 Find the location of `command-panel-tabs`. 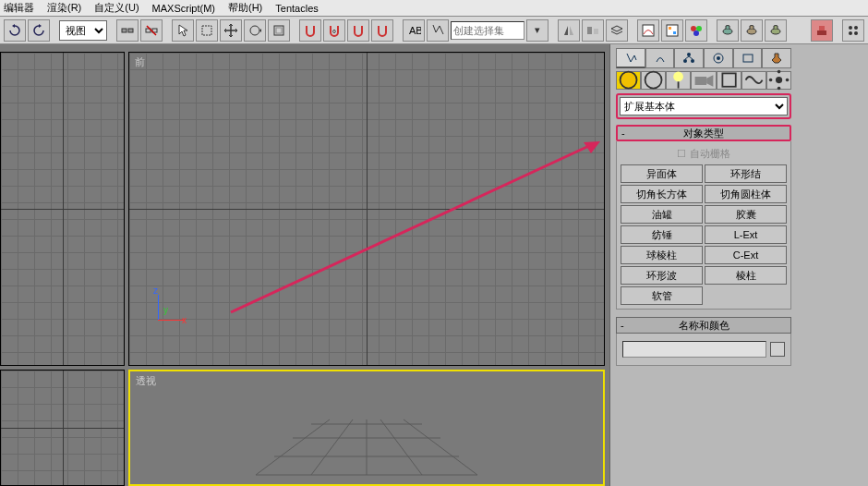

command-panel-tabs is located at coordinates (704, 58).